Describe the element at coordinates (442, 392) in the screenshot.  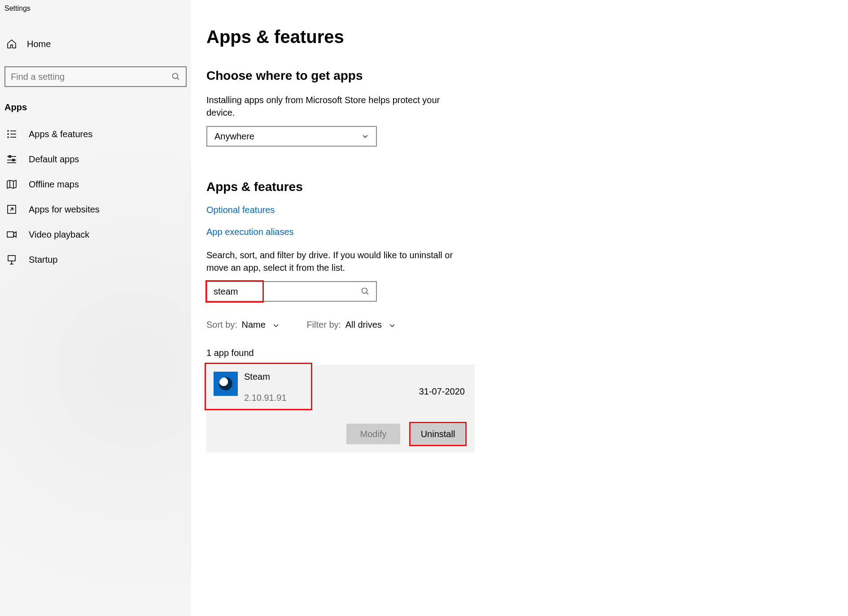
I see `app-install-date: 31-07-2020` at that location.